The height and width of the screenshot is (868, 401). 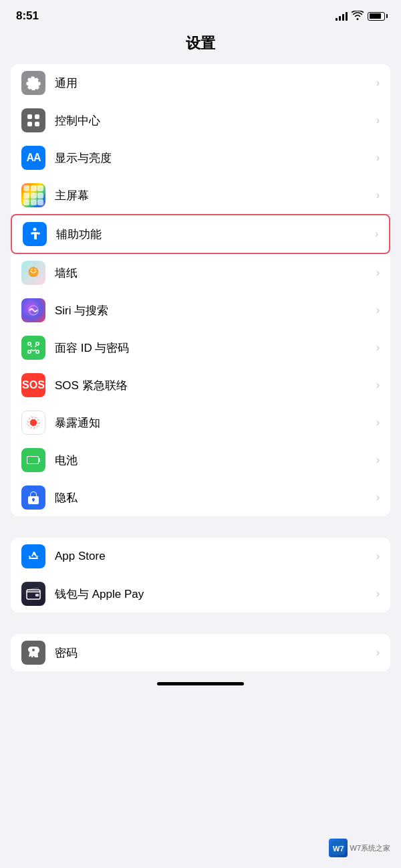 I want to click on status-icons, so click(x=360, y=16).